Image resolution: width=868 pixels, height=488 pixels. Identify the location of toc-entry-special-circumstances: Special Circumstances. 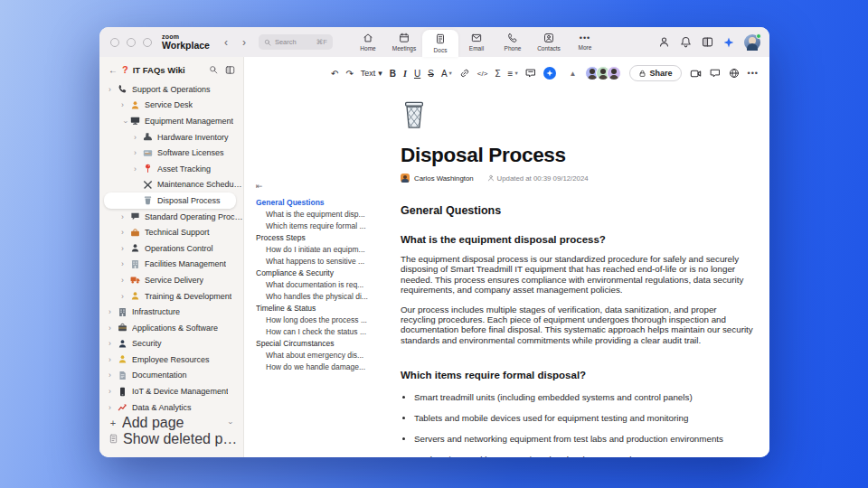
(320, 343).